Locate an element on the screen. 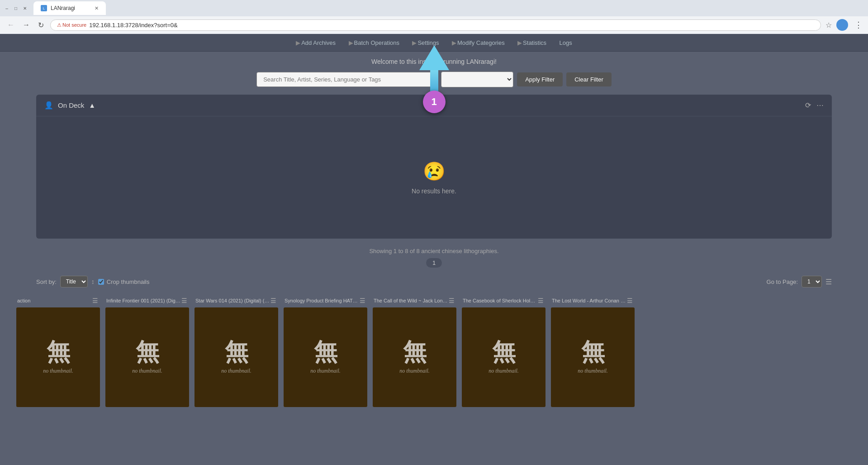 This screenshot has width=868, height=465. book-item: Synology Product Briefing HAT5300 - A4 E… is located at coordinates (326, 350).